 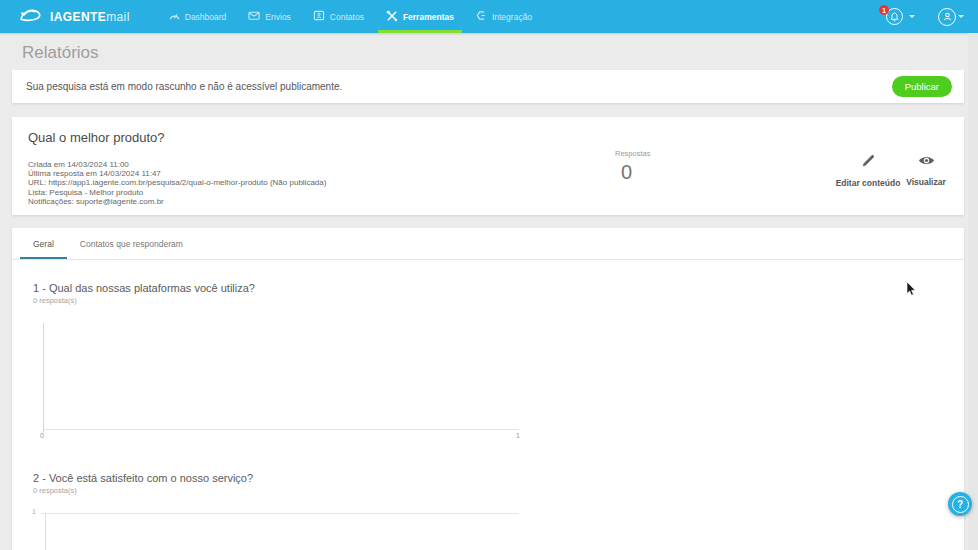 I want to click on nav-label: Ferramentas, so click(x=428, y=17).